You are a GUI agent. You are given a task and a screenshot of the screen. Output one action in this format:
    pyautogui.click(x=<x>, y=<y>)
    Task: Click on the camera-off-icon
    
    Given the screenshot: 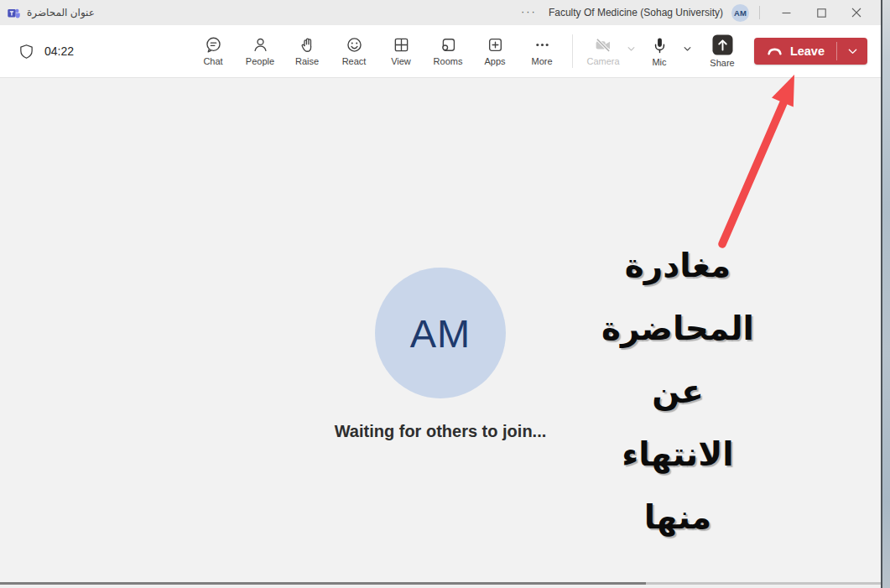 What is the action you would take?
    pyautogui.click(x=603, y=45)
    